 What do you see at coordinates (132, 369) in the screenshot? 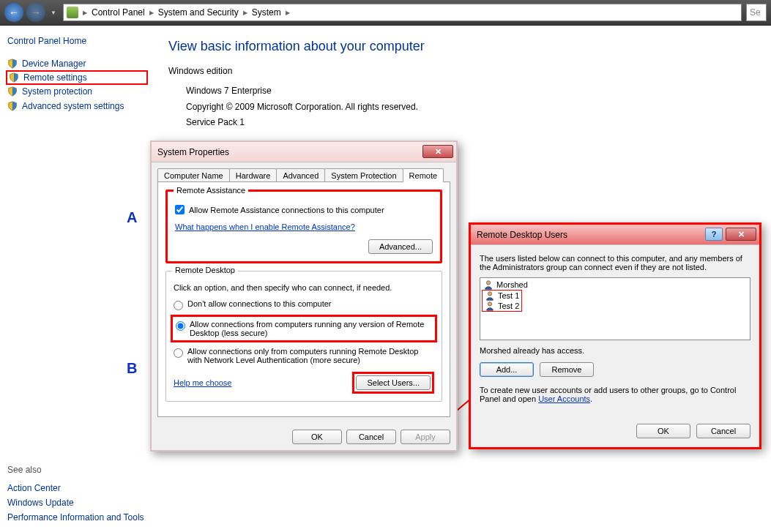
I see `annotation-b: B` at bounding box center [132, 369].